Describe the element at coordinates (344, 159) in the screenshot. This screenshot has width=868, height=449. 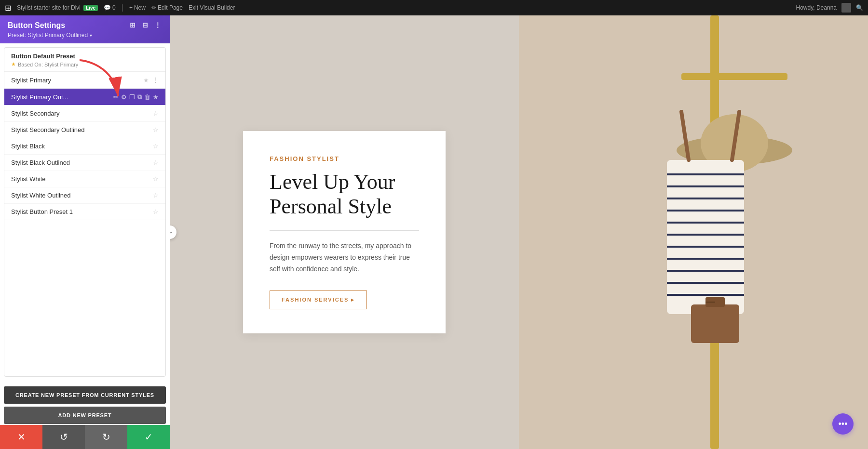
I see `fashion-tag: FASHION STYLIST` at that location.